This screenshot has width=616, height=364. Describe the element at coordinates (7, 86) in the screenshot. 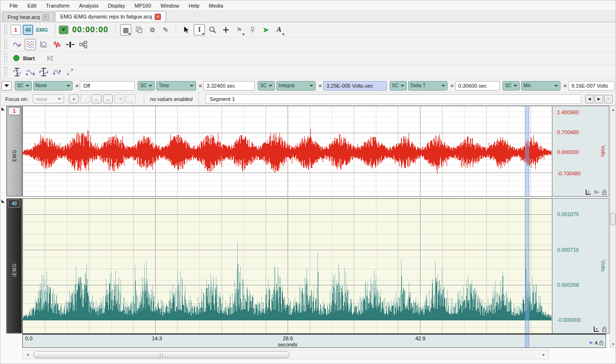

I see `measurement-rows-dropdown-button` at that location.